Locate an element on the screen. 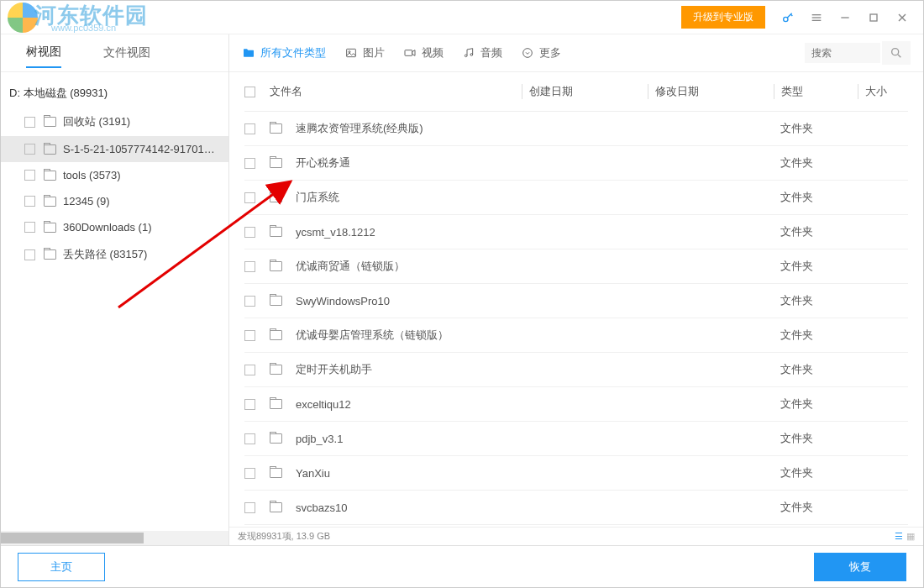 The height and width of the screenshot is (588, 924). table-row: SwyWindowsPro10文件夹 is located at coordinates (576, 301).